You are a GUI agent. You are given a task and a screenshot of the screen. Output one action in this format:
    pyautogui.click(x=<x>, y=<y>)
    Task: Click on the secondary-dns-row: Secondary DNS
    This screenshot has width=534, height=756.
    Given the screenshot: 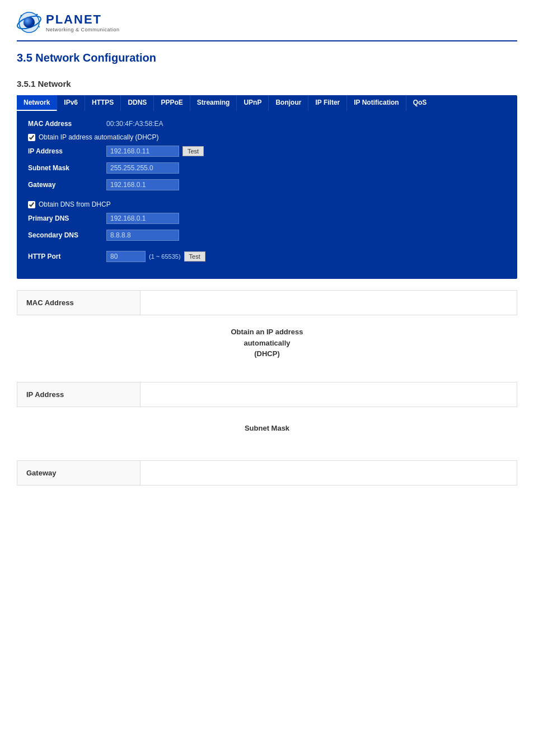 What is the action you would take?
    pyautogui.click(x=267, y=235)
    